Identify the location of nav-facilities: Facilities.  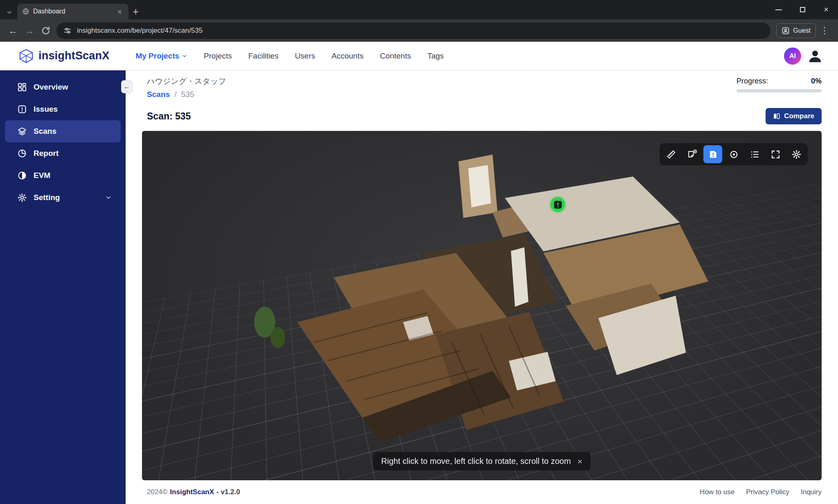
(264, 56).